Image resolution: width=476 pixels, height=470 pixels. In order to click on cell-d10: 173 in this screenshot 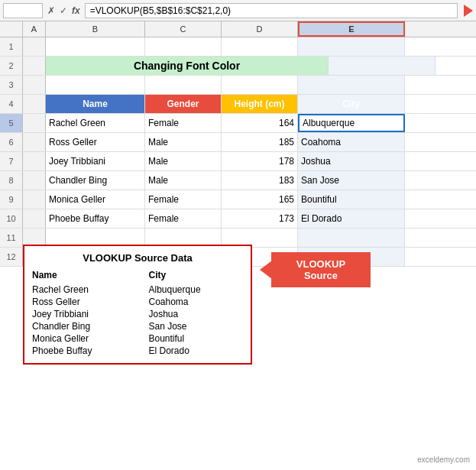, I will do `click(260, 219)`.